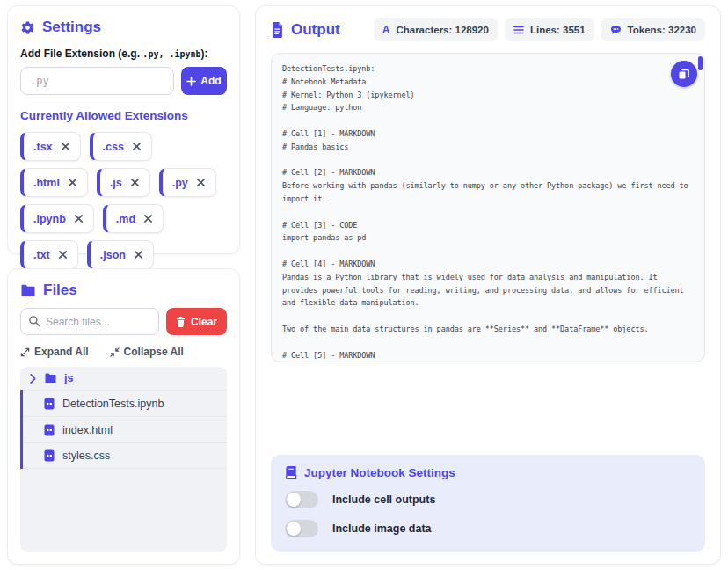  Describe the element at coordinates (121, 146) in the screenshot. I see `extension-chip: .css` at that location.